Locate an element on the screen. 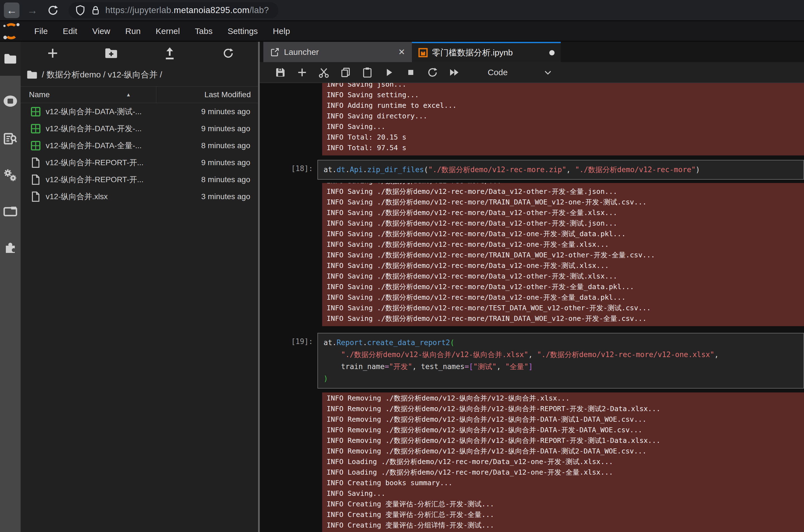  sidebar-tab-inspector-search is located at coordinates (10, 139).